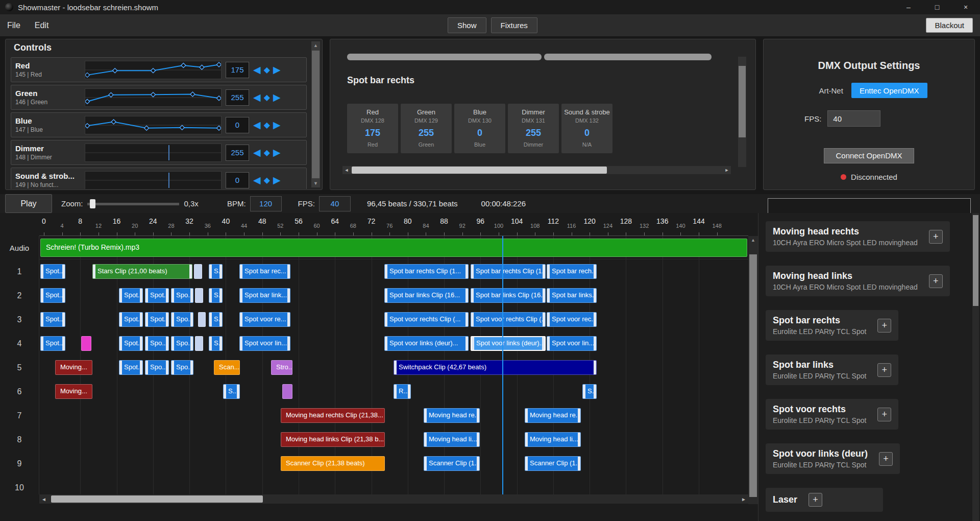 The image size is (980, 521). Describe the element at coordinates (394, 499) in the screenshot. I see `timeline-hscrollbar: ◄ ►` at that location.